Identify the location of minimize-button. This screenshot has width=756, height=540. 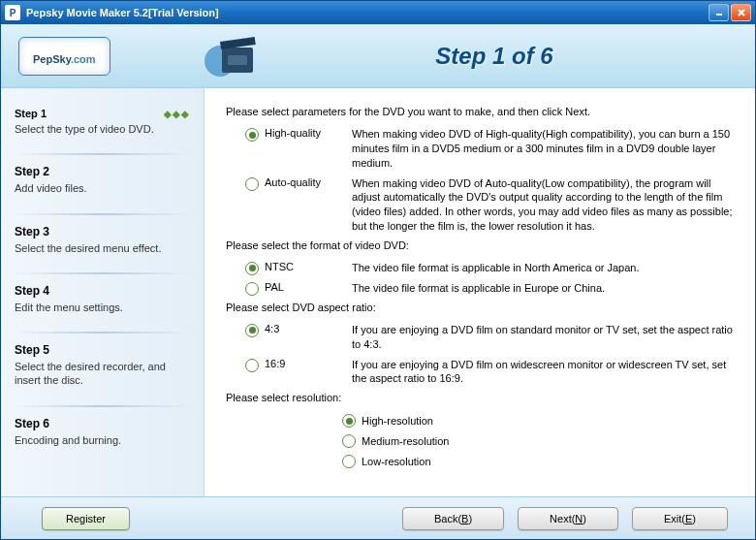
(719, 13).